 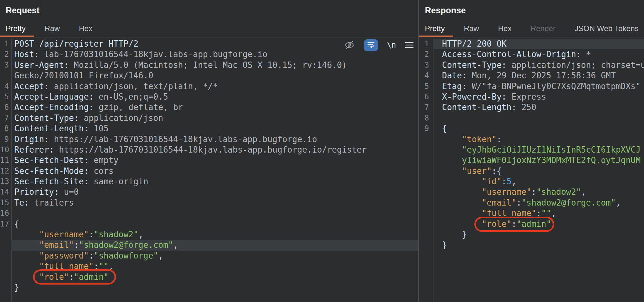 What do you see at coordinates (215, 86) in the screenshot?
I see `line-text: Accept: application/json, text/plain, */…` at bounding box center [215, 86].